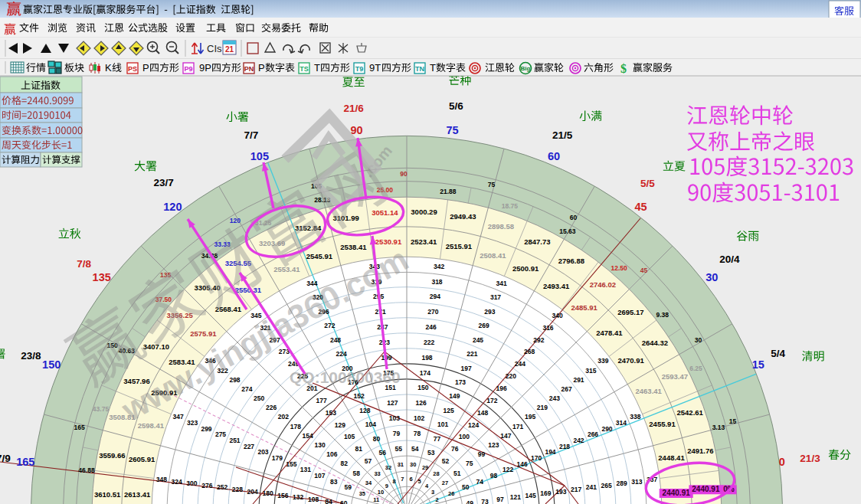 The image size is (861, 504). Describe the element at coordinates (460, 382) in the screenshot. I see `svg-text: 173` at that location.